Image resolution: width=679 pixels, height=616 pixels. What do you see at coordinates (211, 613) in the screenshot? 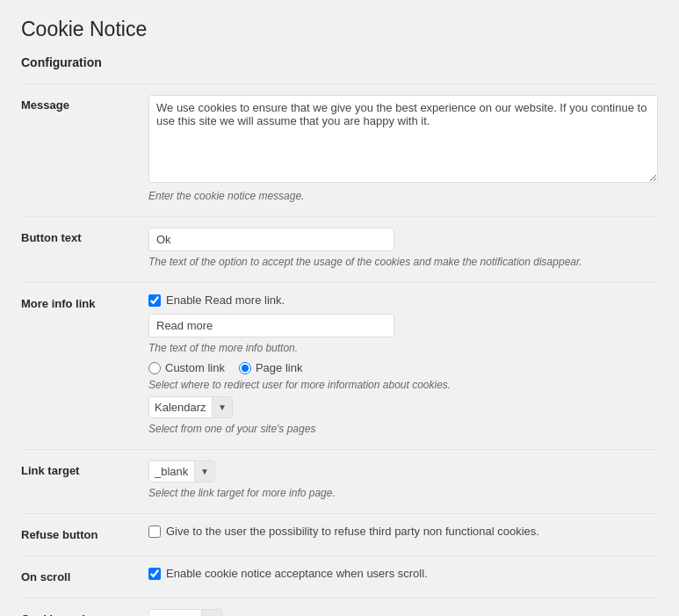
I see `cookie-expiry-arrow-icon: ▼` at bounding box center [211, 613].